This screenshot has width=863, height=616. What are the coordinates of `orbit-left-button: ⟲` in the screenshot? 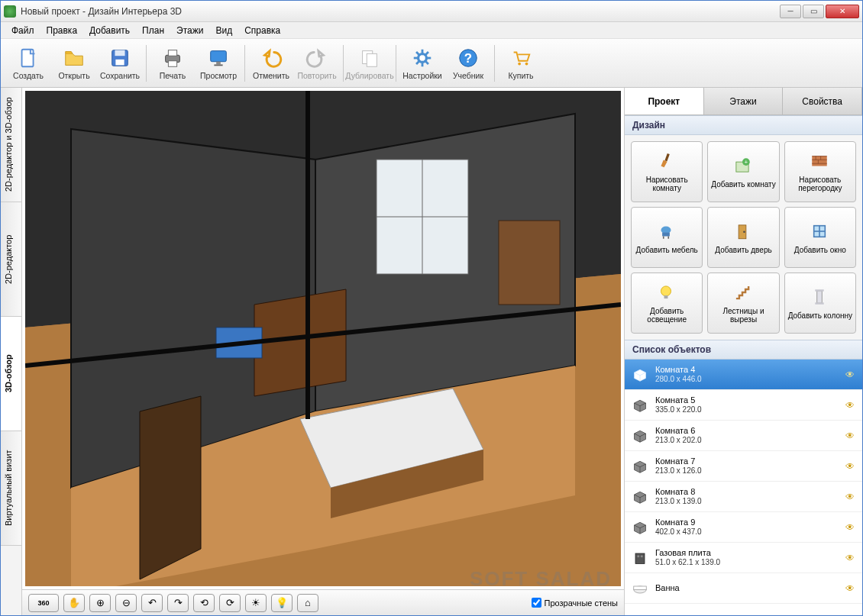 It's located at (204, 603).